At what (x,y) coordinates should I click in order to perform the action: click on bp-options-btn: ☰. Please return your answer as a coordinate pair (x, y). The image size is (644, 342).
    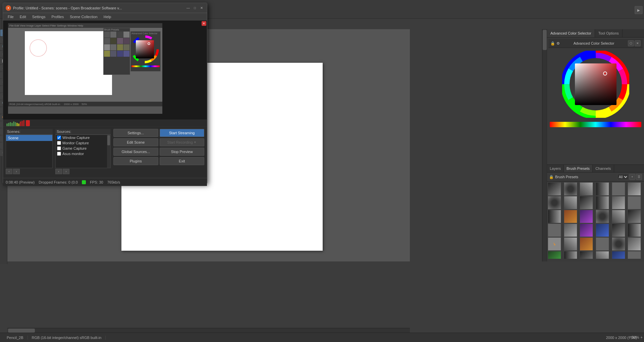
    Looking at the image, I should click on (639, 177).